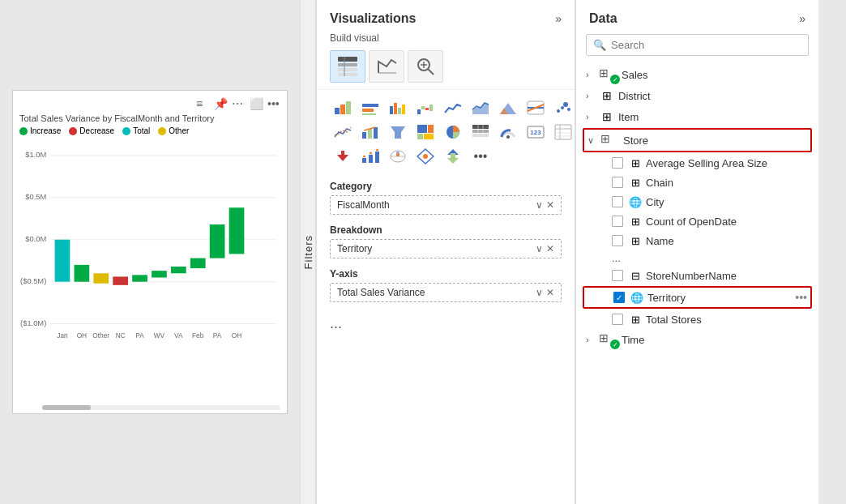 This screenshot has height=504, width=846. I want to click on viz-search-chart-icon, so click(425, 66).